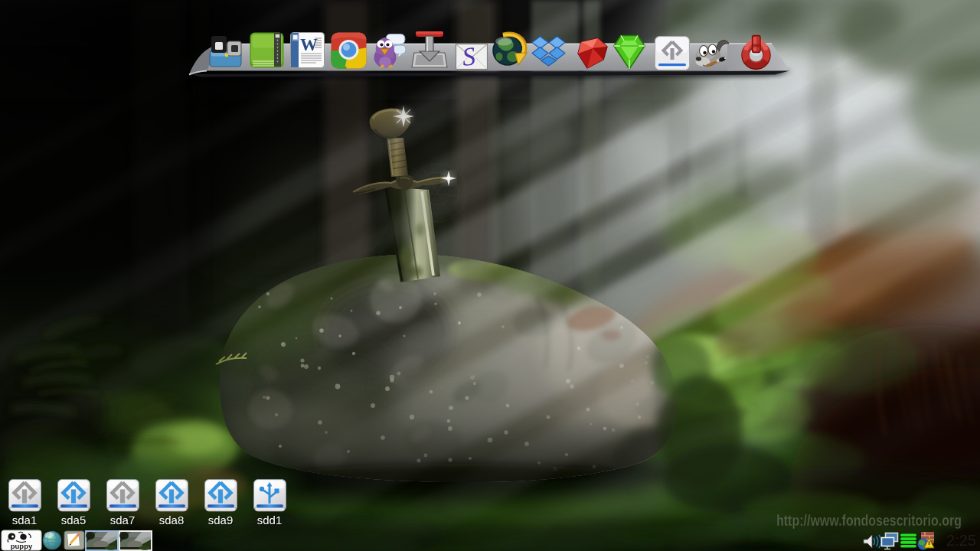 The image size is (980, 551). Describe the element at coordinates (74, 520) in the screenshot. I see `svg-text: sda5` at that location.